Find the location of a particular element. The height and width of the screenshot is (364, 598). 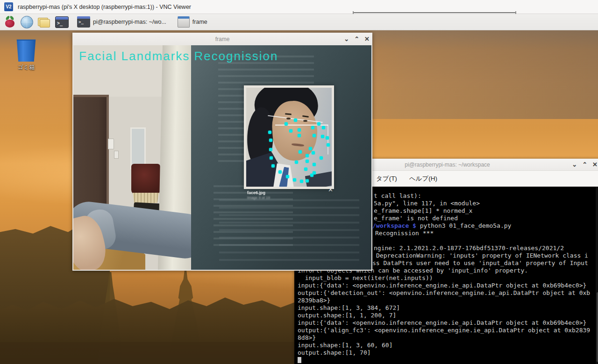

terminal-line: 2839ba8>} is located at coordinates (448, 301).